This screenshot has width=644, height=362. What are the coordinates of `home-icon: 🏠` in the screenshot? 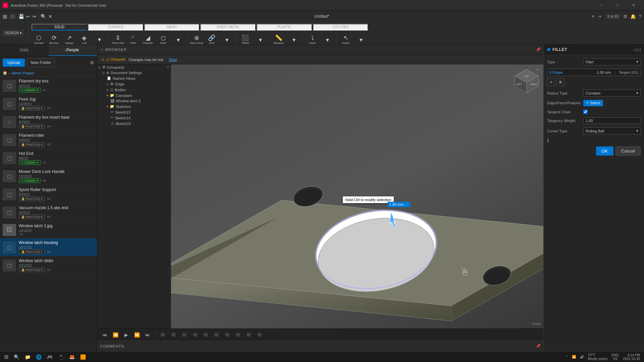 It's located at (5, 73).